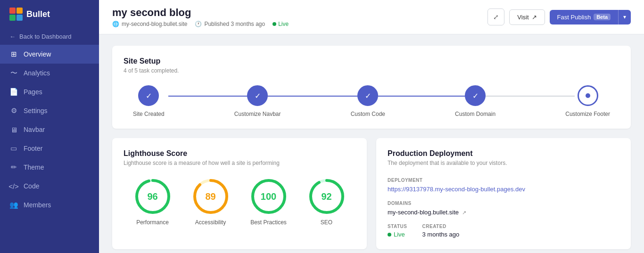  What do you see at coordinates (527, 17) in the screenshot?
I see `visit-button: Visit ↗` at bounding box center [527, 17].